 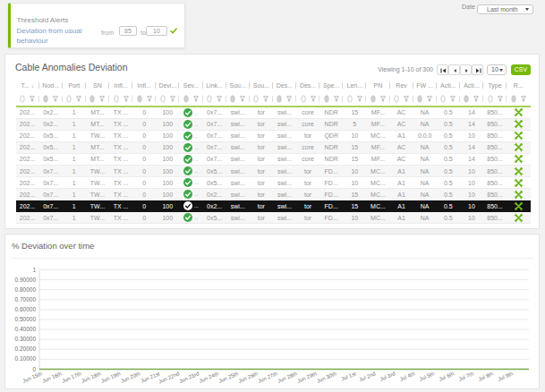 I want to click on svg-text: Jun 26th, so click(x=248, y=378).